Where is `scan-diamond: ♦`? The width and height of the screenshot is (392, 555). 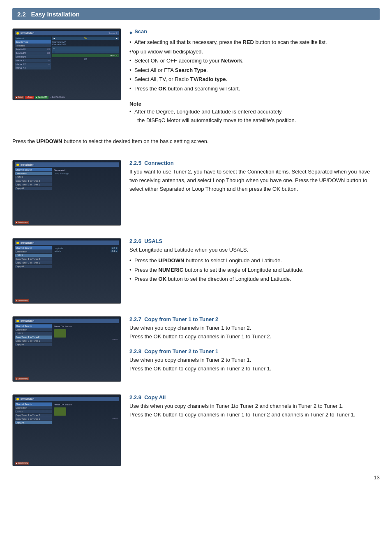
scan-diamond: ♦ is located at coordinates (131, 32).